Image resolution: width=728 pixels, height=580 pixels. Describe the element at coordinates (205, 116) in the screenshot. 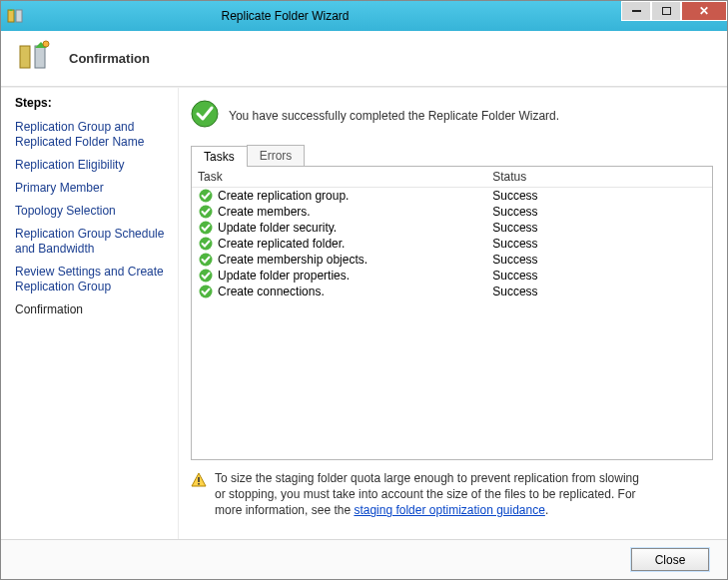

I see `success-icon` at that location.